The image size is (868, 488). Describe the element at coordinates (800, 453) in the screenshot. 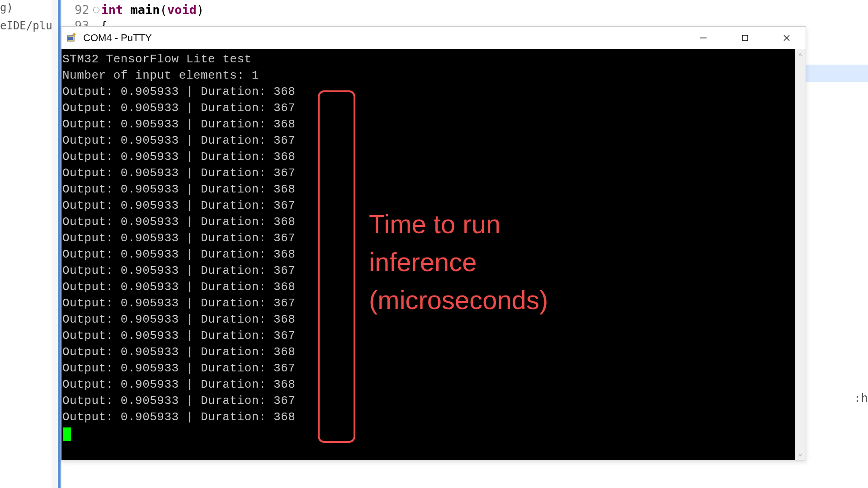

I see `scroll-down-icon: ⌄` at that location.